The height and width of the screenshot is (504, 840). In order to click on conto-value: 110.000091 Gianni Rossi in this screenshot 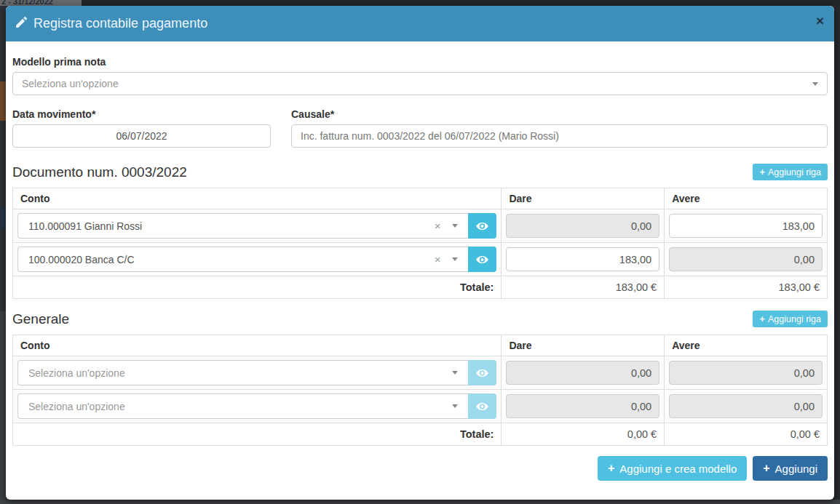, I will do `click(85, 226)`.